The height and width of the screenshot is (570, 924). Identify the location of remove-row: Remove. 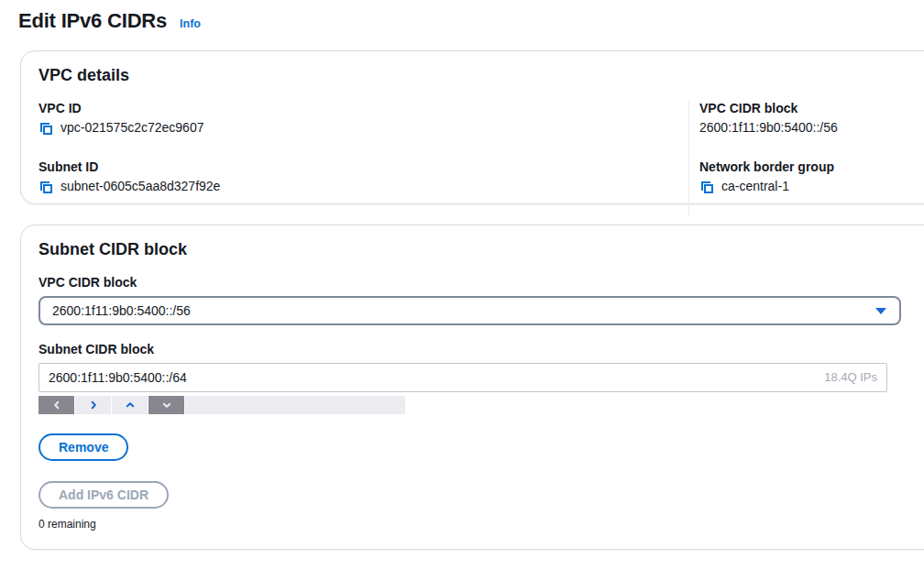
(481, 447).